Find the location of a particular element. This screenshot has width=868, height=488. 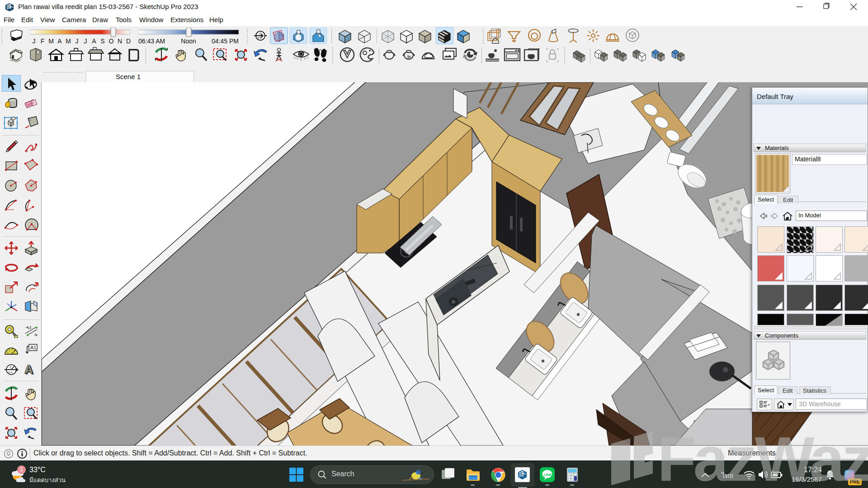

svg-text: A1 is located at coordinates (33, 347).